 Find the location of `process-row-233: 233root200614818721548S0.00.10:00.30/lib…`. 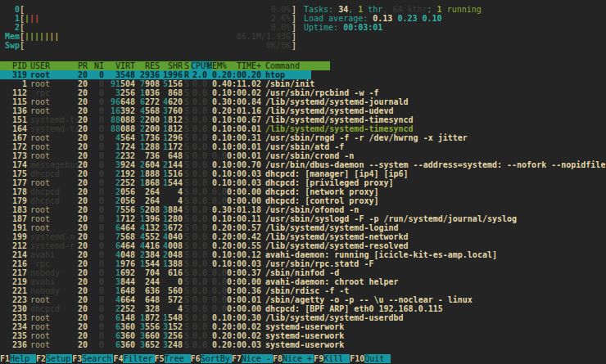

process-row-233: 233root200614818721548S0.00.10:00.30/lib… is located at coordinates (303, 317).